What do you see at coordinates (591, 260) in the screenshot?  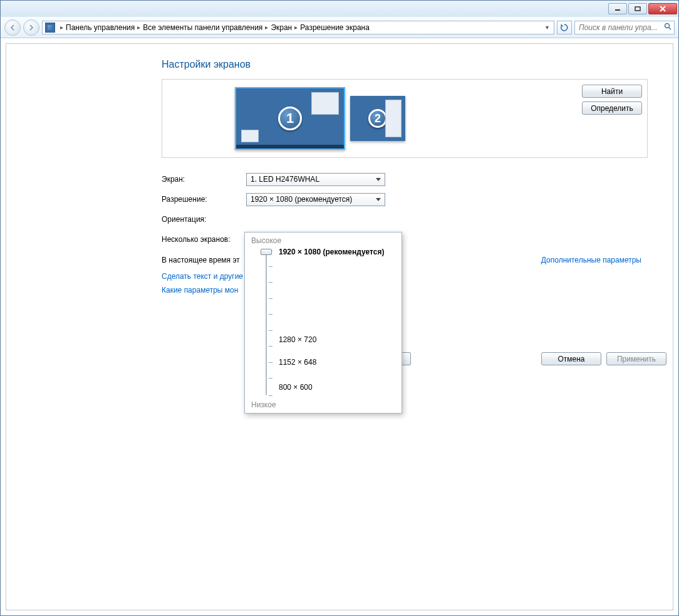 I see `advanced-settings-link: Дополнительные параметры` at bounding box center [591, 260].